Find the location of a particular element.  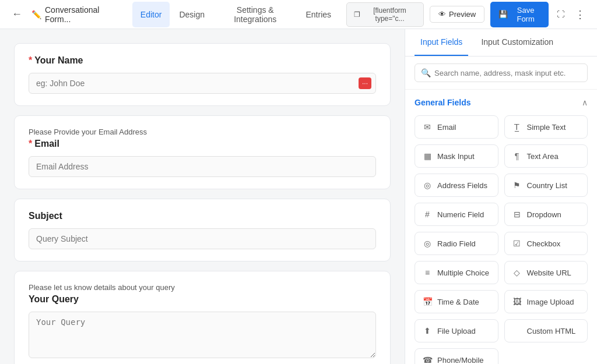

field-item-label: Email is located at coordinates (447, 127).